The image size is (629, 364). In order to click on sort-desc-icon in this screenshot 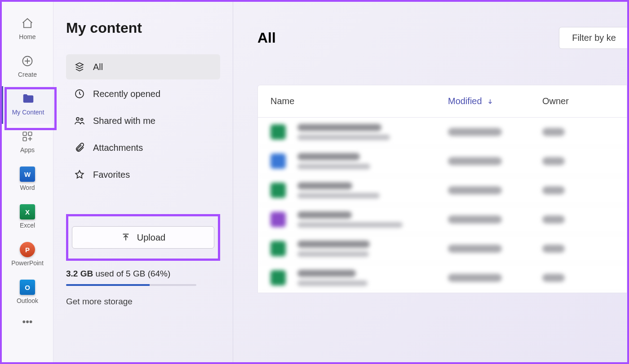, I will do `click(490, 101)`.